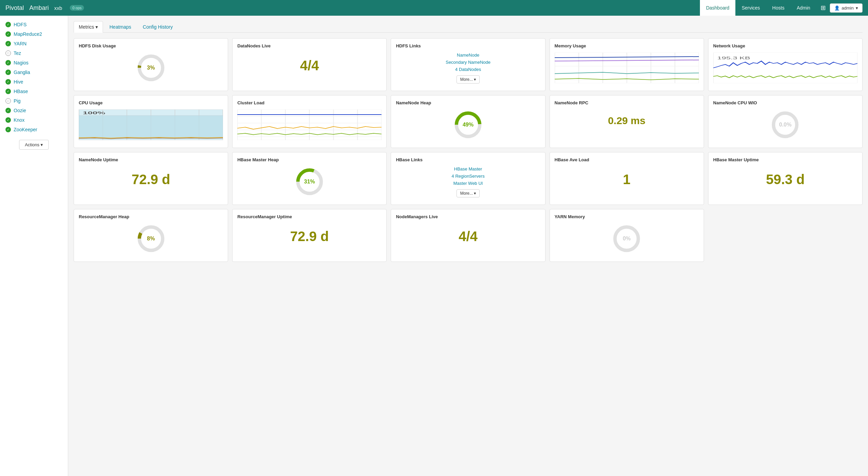 This screenshot has height=476, width=868. I want to click on sidebar-item-nagios: ✓Nagios, so click(34, 63).